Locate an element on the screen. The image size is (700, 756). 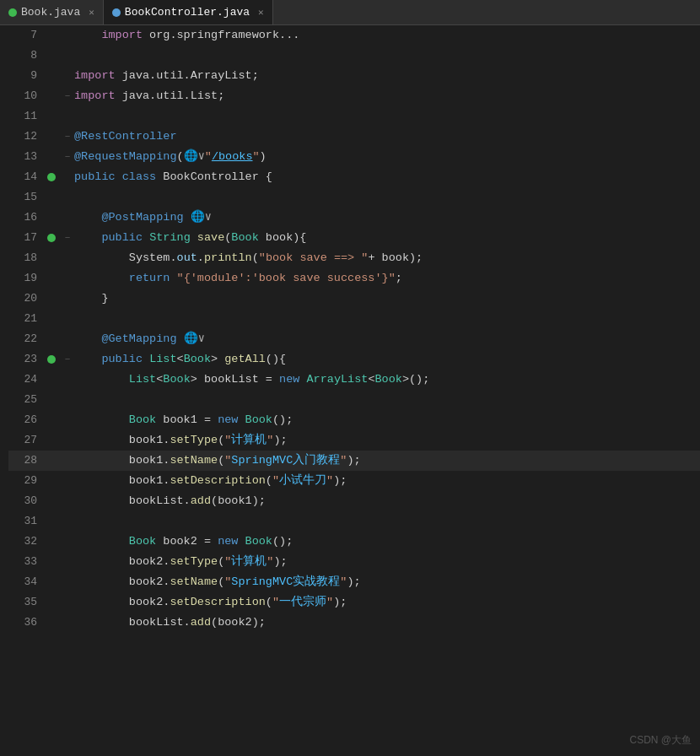
line-number: 19 is located at coordinates (25, 278).